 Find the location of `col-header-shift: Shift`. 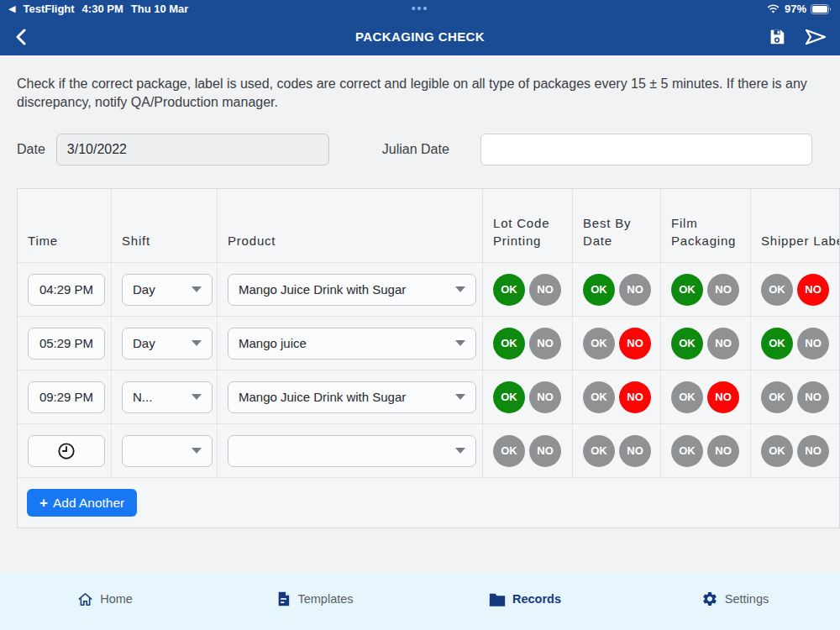

col-header-shift: Shift is located at coordinates (165, 226).